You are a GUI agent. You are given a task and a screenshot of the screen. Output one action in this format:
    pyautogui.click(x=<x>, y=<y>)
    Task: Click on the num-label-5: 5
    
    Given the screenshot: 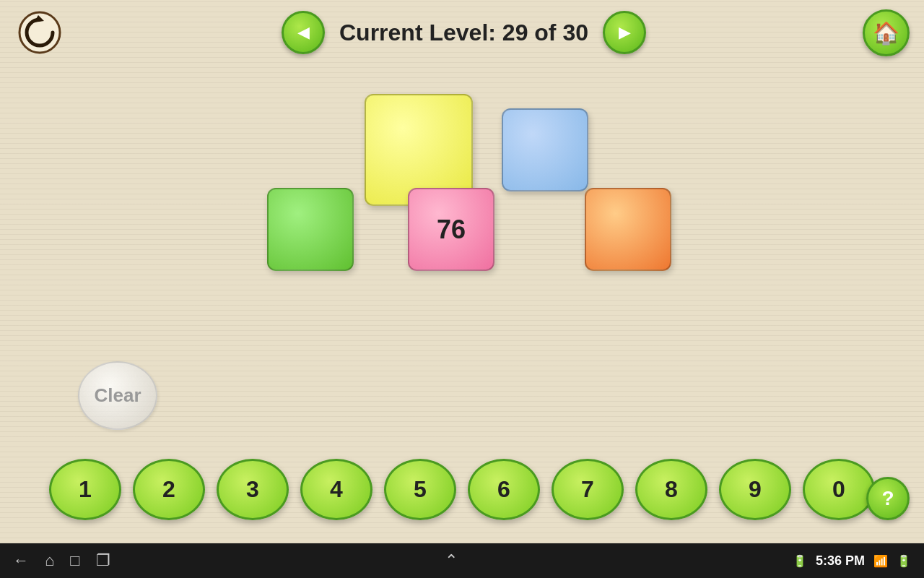 What is the action you would take?
    pyautogui.click(x=420, y=490)
    